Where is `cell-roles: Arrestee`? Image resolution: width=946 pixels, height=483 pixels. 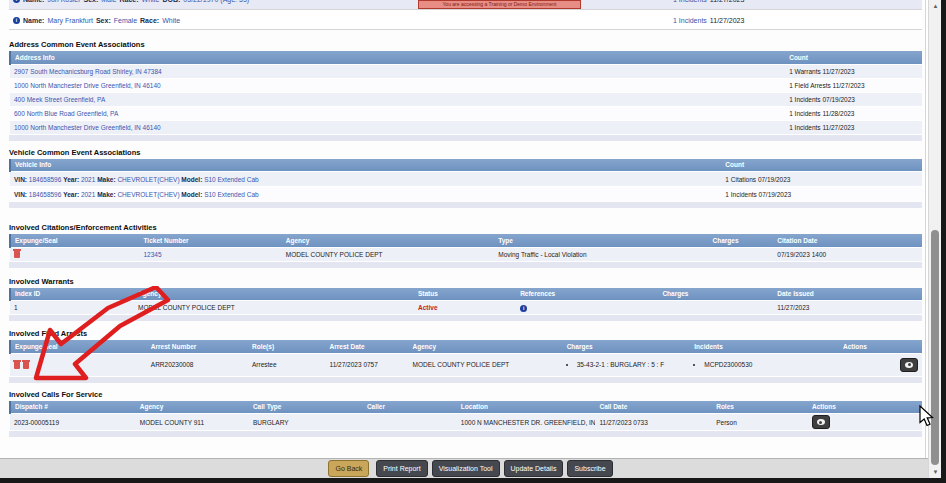
cell-roles: Arrestee is located at coordinates (287, 364).